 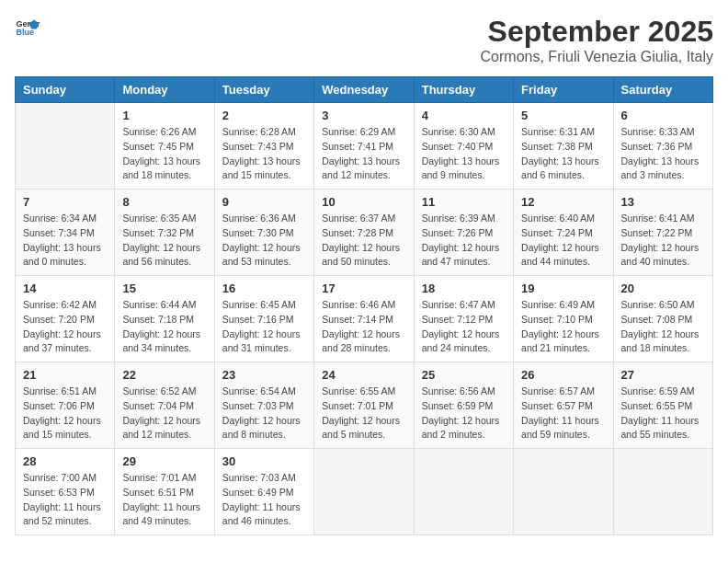 I want to click on day-of-week-header: Wednesday, so click(x=364, y=90).